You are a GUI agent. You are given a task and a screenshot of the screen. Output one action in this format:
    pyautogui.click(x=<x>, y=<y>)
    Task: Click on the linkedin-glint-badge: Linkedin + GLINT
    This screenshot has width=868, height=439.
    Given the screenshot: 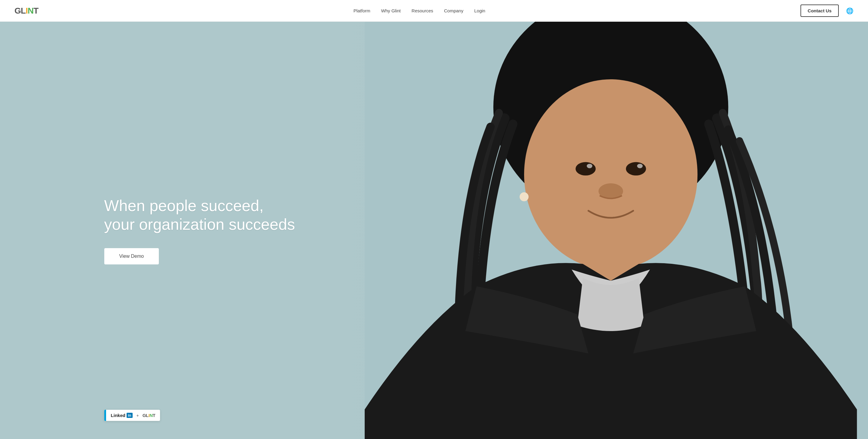 What is the action you would take?
    pyautogui.click(x=132, y=415)
    